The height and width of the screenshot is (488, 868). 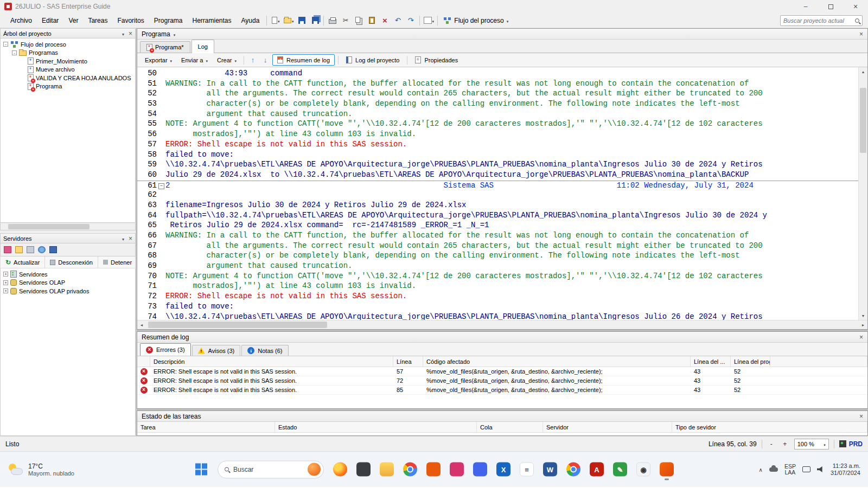 I want to click on program-close-icon, so click(x=861, y=34).